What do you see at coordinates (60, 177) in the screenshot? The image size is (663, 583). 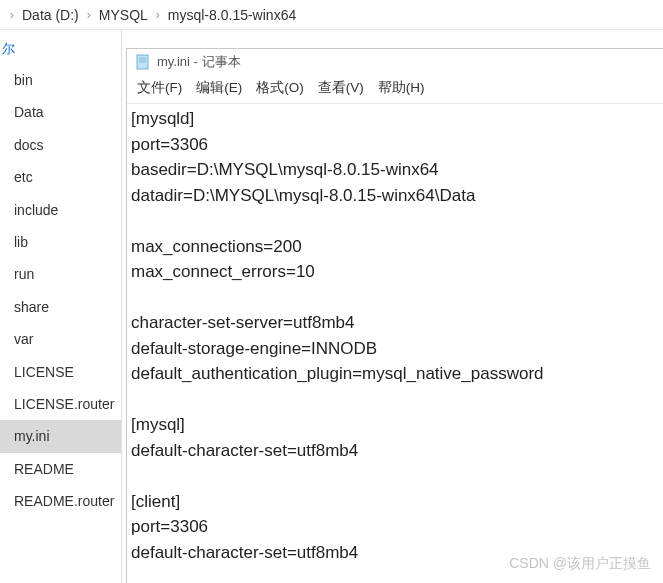 I see `file-item: etc` at bounding box center [60, 177].